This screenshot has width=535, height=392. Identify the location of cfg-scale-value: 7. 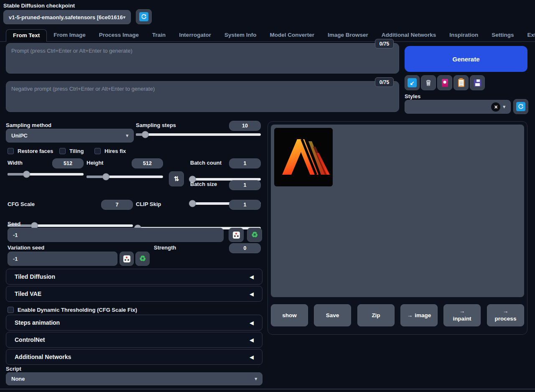
(117, 205).